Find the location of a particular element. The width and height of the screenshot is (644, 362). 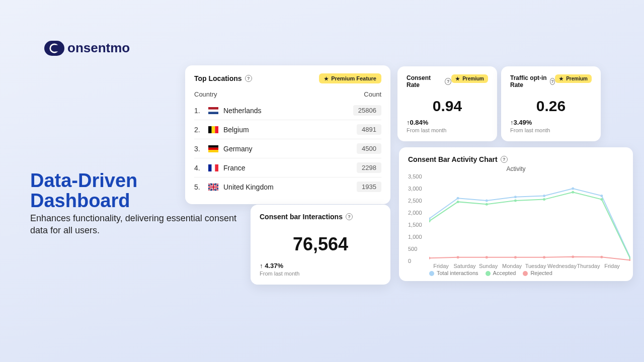

location-count: 4891 is located at coordinates (369, 130).